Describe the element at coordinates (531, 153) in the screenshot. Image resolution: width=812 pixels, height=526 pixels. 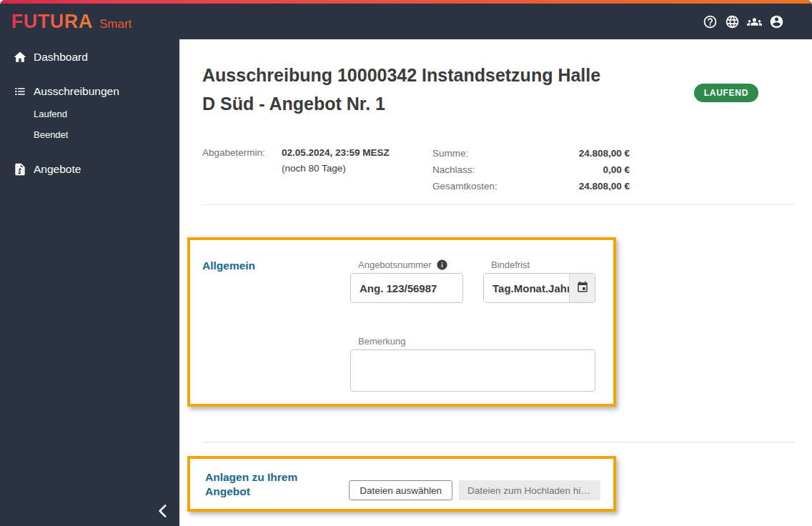
I see `total-row-summe: Summe: 24.808,00 €` at that location.